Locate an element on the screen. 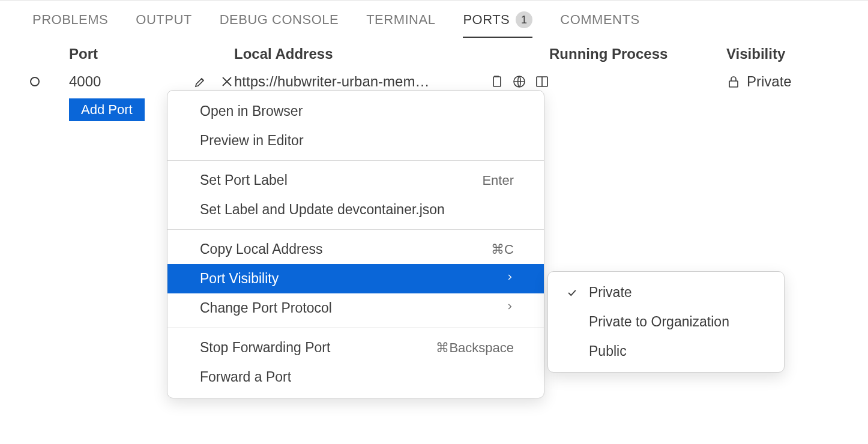 The height and width of the screenshot is (444, 868). panel-tab-bar: PROBLEMS OUTPUT DEBUG CONSOLE TERMINAL P… is located at coordinates (434, 19).